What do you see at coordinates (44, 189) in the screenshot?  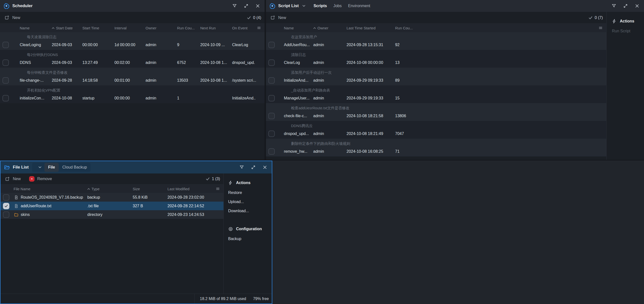 I see `column-header-file-name: File Name` at bounding box center [44, 189].